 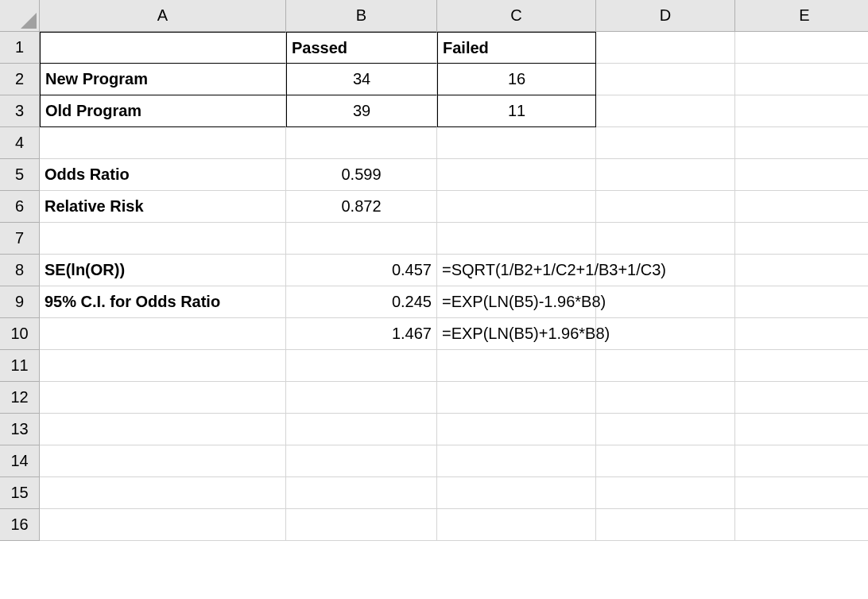 What do you see at coordinates (517, 48) in the screenshot?
I see `cell-C1: Failed` at bounding box center [517, 48].